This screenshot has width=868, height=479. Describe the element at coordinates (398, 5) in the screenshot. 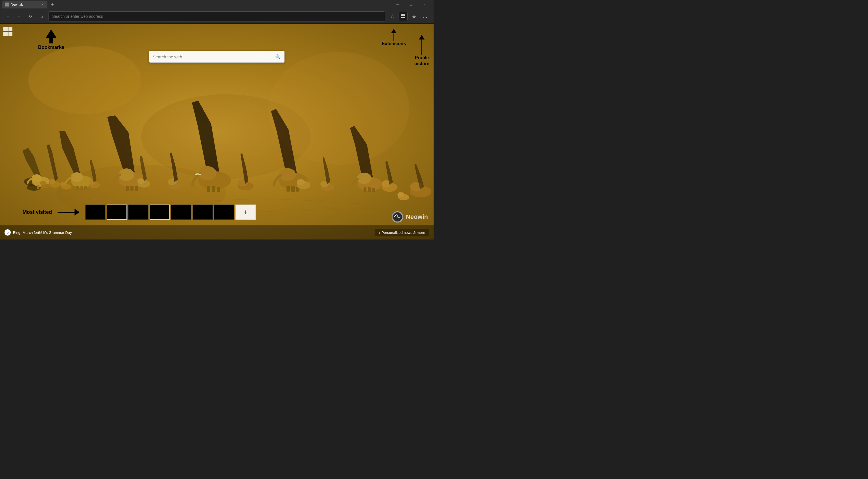

I see `minimize-button: —` at that location.